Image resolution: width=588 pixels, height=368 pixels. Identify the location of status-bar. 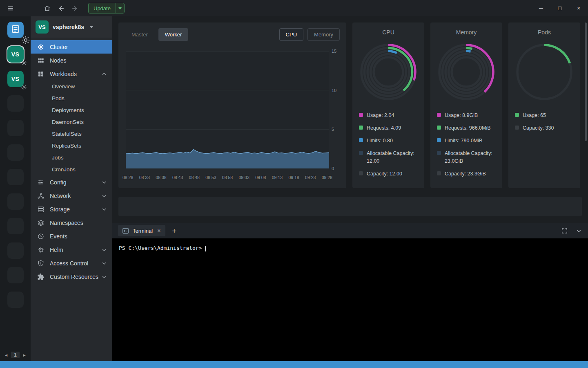
(294, 365).